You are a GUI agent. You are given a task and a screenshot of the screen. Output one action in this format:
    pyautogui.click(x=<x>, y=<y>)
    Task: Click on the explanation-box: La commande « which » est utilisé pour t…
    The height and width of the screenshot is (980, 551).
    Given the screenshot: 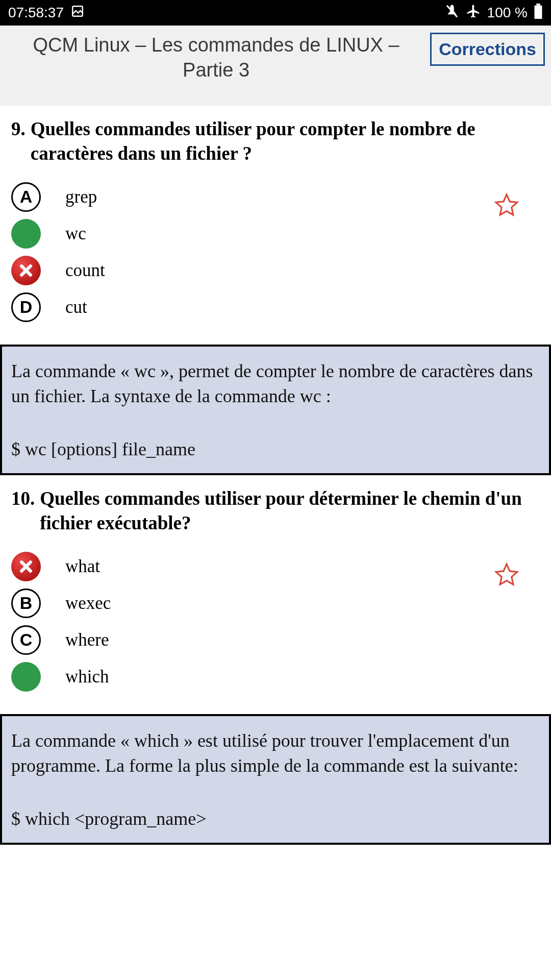 What is the action you would take?
    pyautogui.click(x=276, y=779)
    